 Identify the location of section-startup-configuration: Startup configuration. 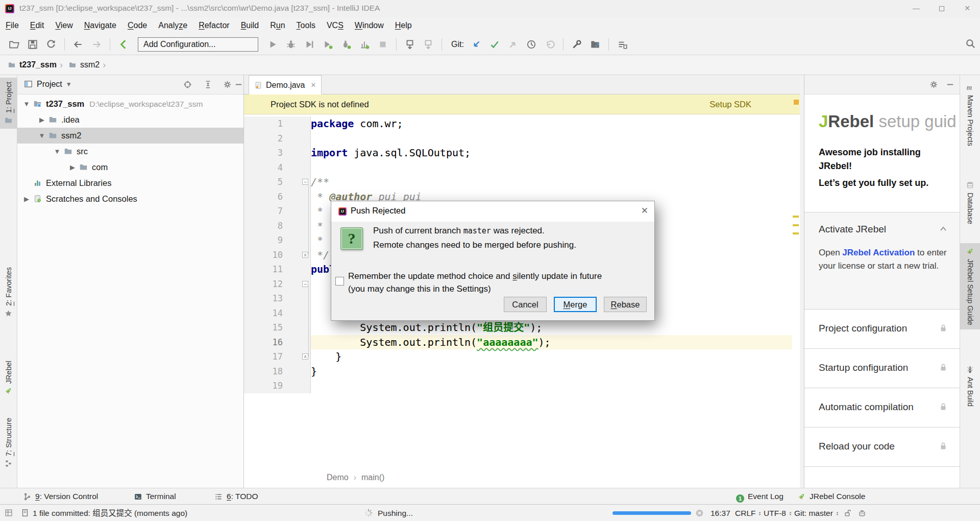
(882, 369).